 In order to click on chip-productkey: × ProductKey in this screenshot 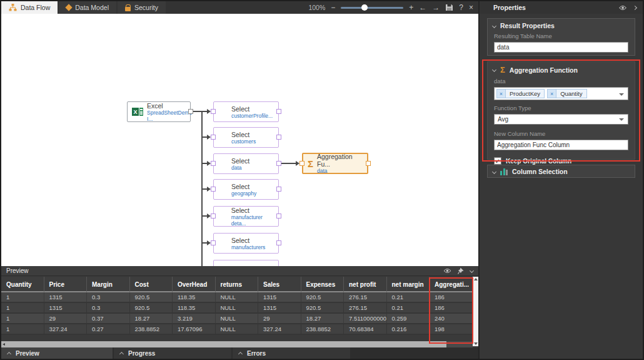, I will do `click(520, 94)`.